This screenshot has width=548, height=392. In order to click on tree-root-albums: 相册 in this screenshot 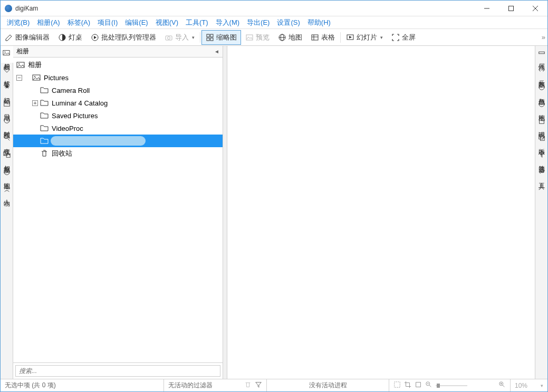, I will do `click(118, 65)`.